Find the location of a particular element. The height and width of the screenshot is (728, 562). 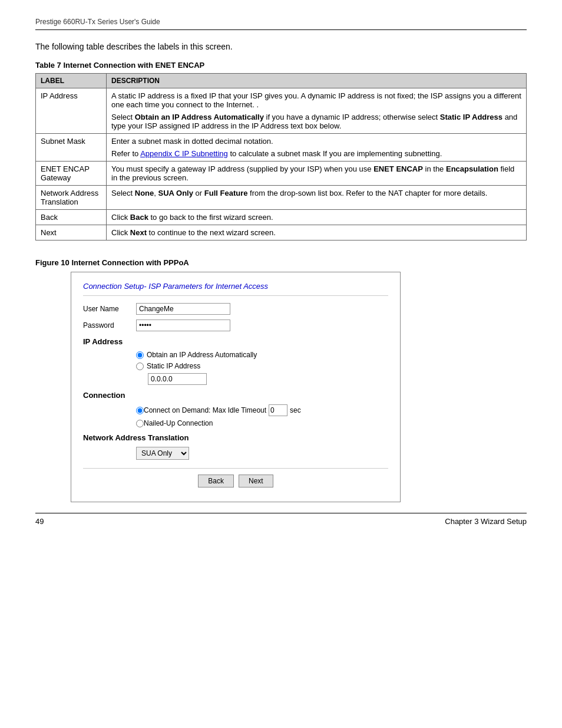

nat-section-heading: Network Address Translation is located at coordinates (236, 437).